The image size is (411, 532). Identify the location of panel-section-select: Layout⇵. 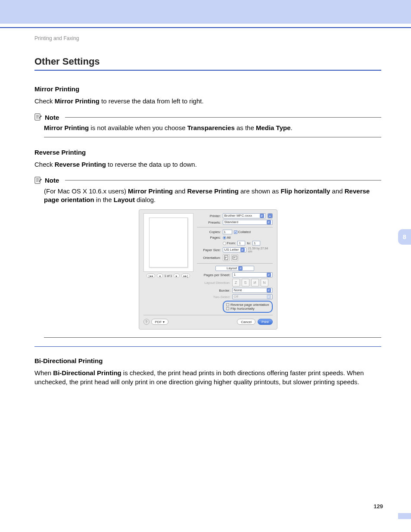
(235, 268).